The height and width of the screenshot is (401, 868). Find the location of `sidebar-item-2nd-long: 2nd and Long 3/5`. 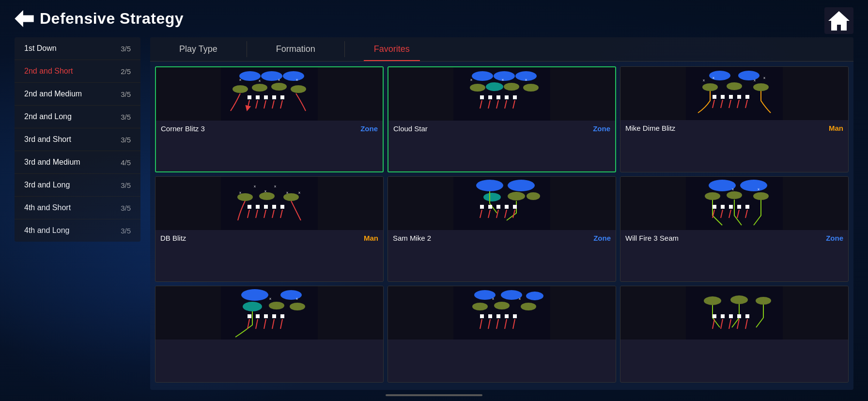

sidebar-item-2nd-long: 2nd and Long 3/5 is located at coordinates (78, 117).